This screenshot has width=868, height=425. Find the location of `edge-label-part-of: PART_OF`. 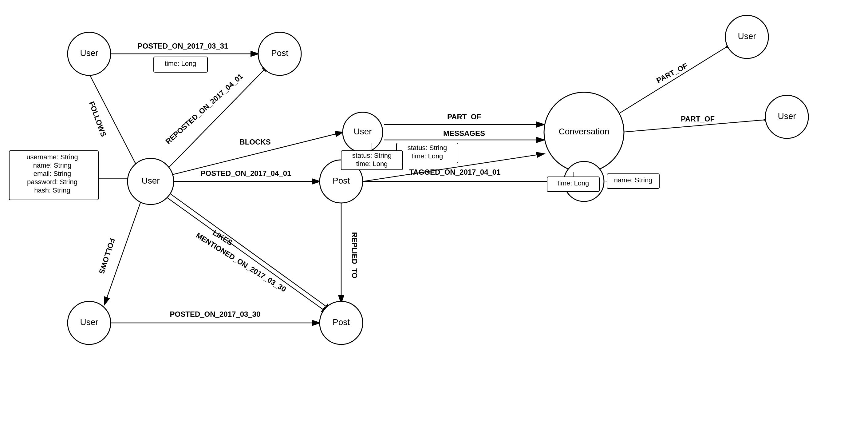

edge-label-part-of: PART_OF is located at coordinates (464, 117).